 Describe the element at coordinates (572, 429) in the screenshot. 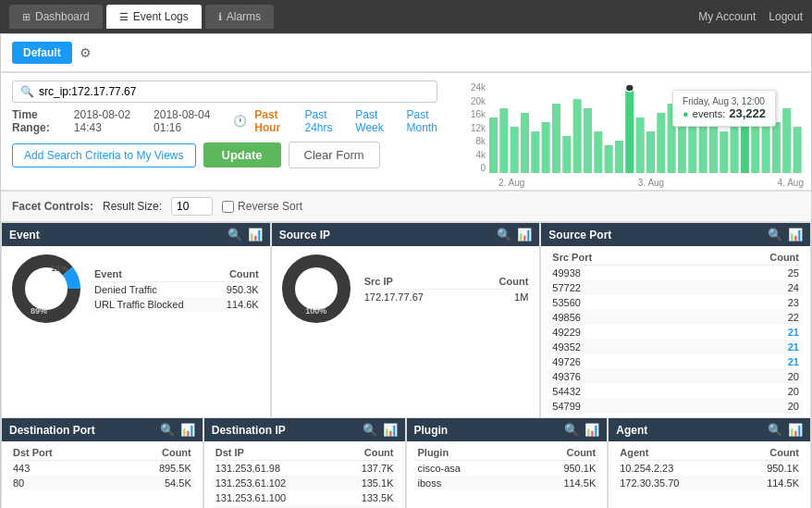

I see `plugin-search-icon: 🔍` at that location.